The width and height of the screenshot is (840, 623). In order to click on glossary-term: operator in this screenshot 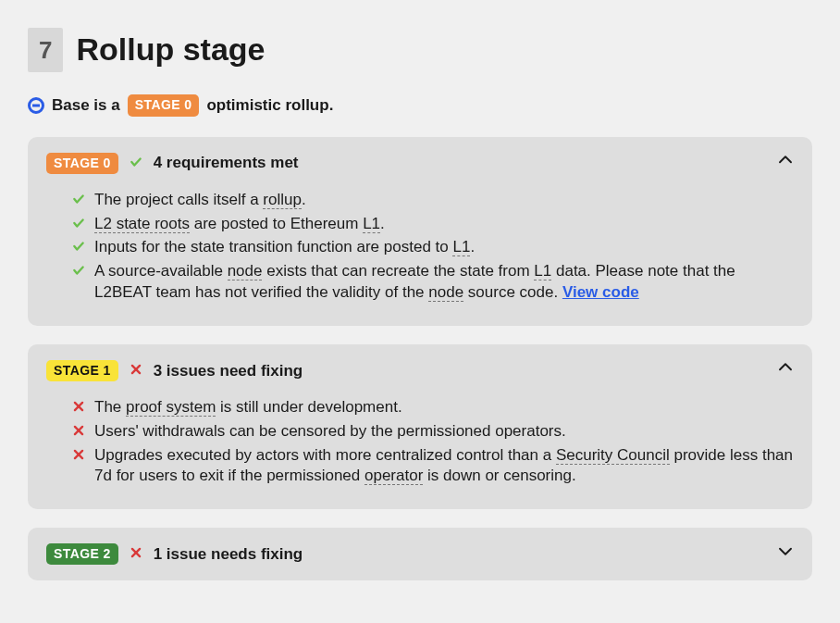, I will do `click(394, 476)`.